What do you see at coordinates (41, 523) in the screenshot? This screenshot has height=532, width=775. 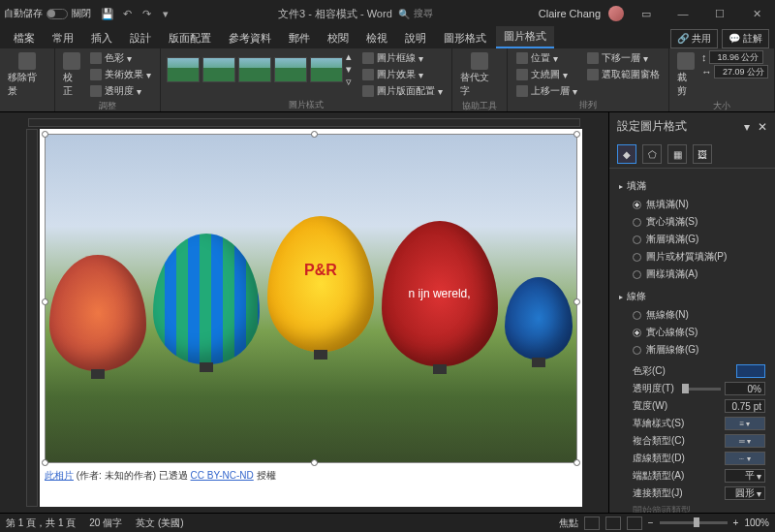 I see `status-page: 第 1 頁，共 1 頁` at bounding box center [41, 523].